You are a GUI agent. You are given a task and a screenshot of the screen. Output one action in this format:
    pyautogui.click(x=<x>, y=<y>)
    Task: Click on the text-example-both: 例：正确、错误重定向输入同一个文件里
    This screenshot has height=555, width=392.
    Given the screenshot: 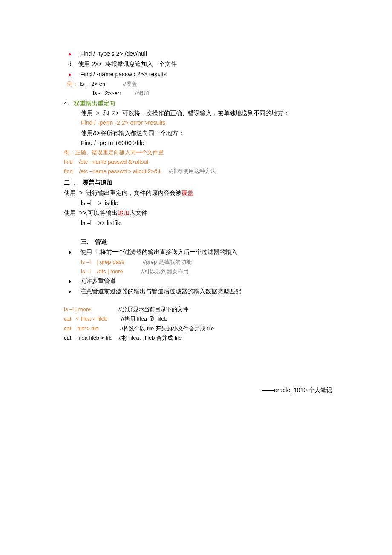 What is the action you would take?
    pyautogui.click(x=114, y=153)
    